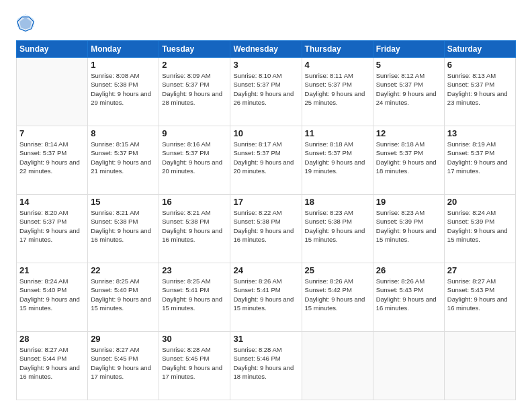  Describe the element at coordinates (195, 338) in the screenshot. I see `day-number: 30` at that location.